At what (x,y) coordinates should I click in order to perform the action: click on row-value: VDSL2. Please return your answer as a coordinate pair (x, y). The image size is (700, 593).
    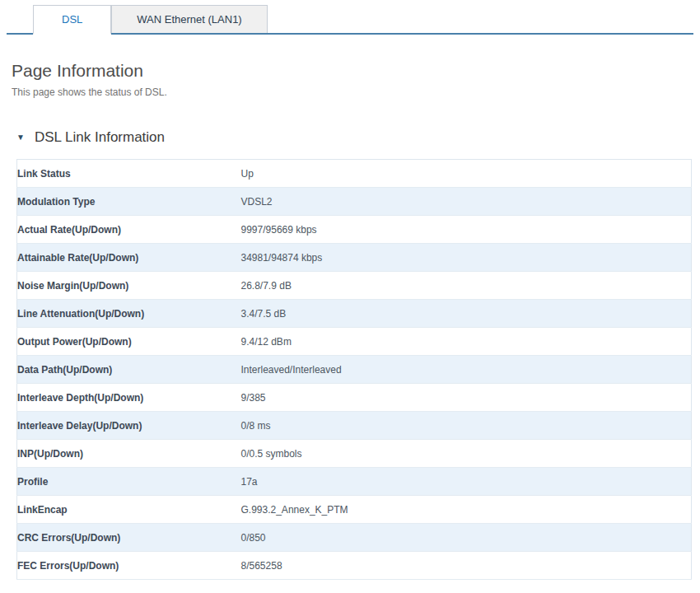
    Looking at the image, I should click on (466, 202).